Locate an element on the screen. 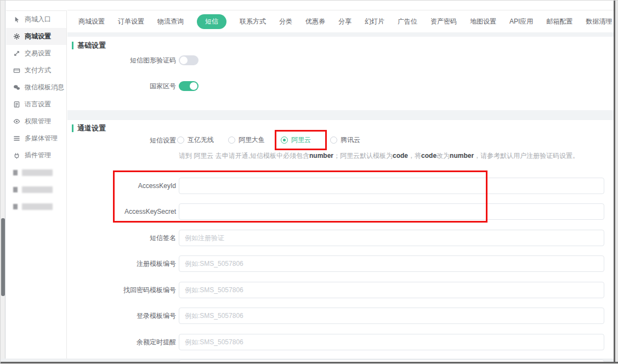 Image resolution: width=618 pixels, height=364 pixels. section-title: 通道设置 is located at coordinates (92, 128).